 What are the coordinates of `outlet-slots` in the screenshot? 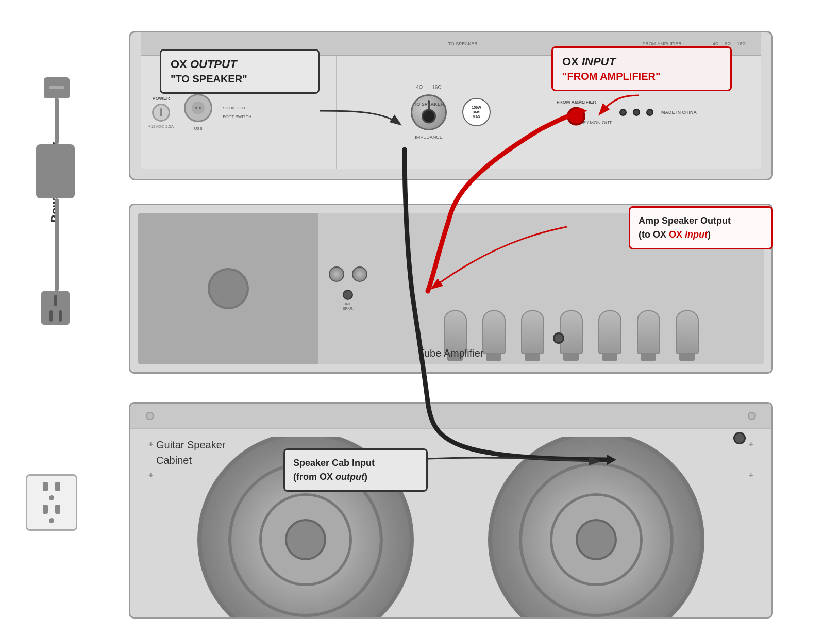 It's located at (52, 487).